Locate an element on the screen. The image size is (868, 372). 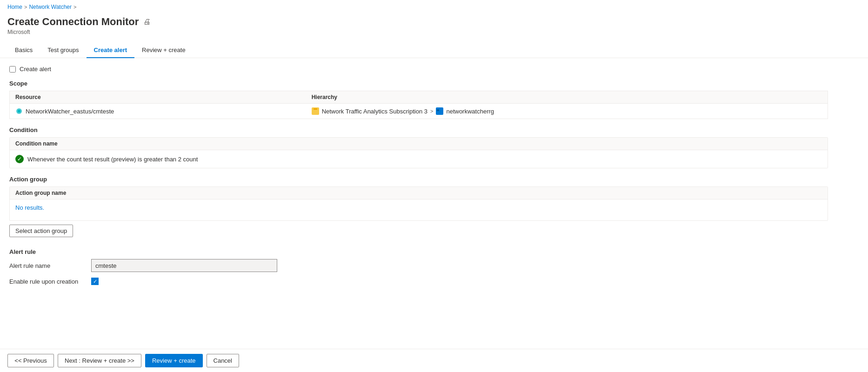
resource-group-name: networkwatcherrg is located at coordinates (470, 112).